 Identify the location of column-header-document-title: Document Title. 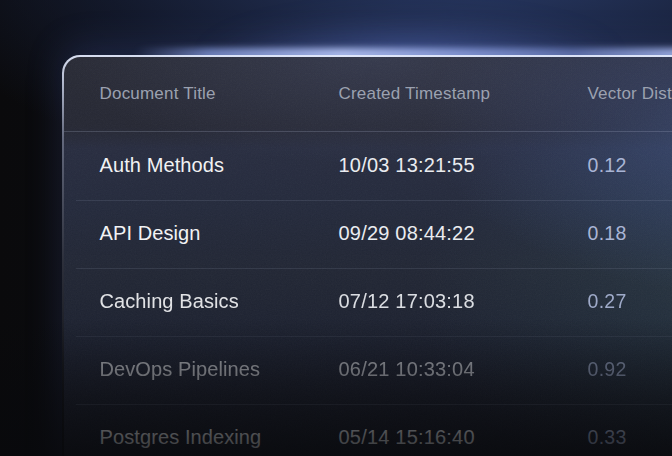
(202, 94).